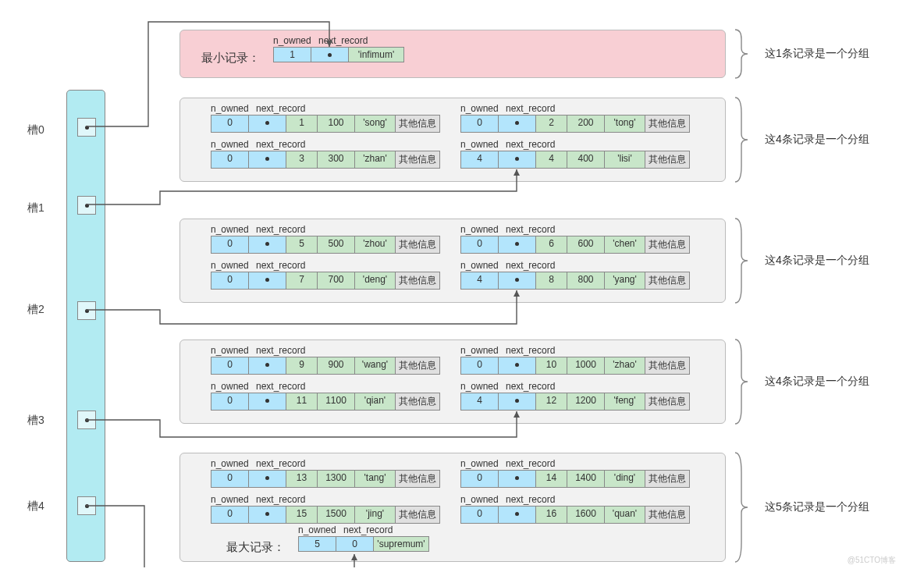  Describe the element at coordinates (325, 473) in the screenshot. I see `record-13: n_ownednext_record 0 13 1300 'tang' 其他信息` at that location.